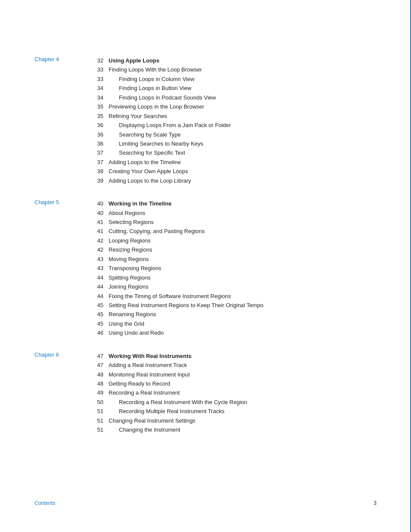 The width and height of the screenshot is (411, 532). I want to click on chapter-content-chapter6: 47Working With Real Instruments47Adding …, so click(234, 393).